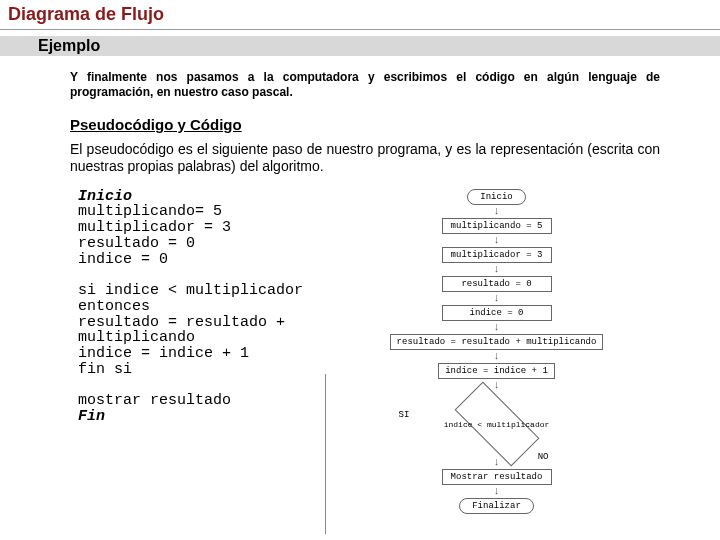 The image size is (720, 540). I want to click on code-line: indice = 0, so click(123, 260).